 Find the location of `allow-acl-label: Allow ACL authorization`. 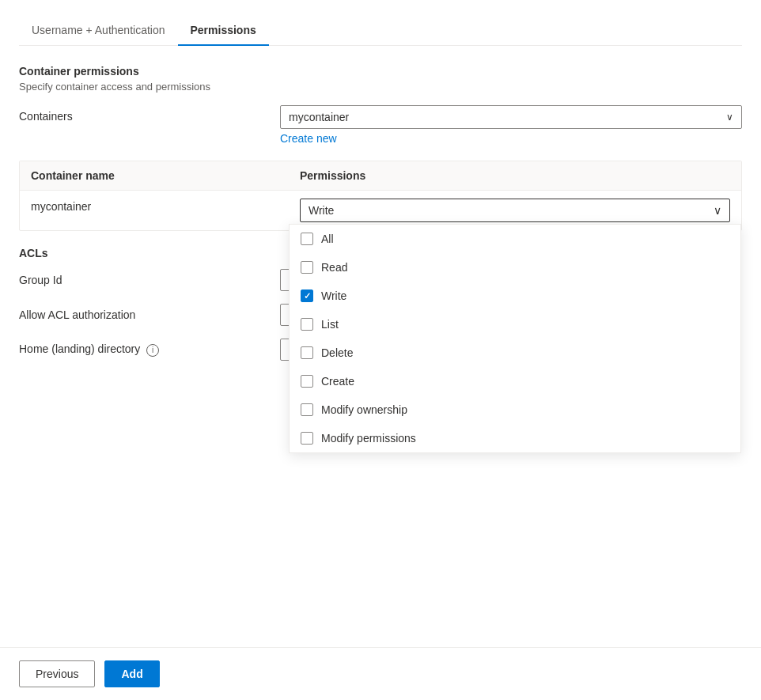

allow-acl-label: Allow ACL authorization is located at coordinates (150, 315).